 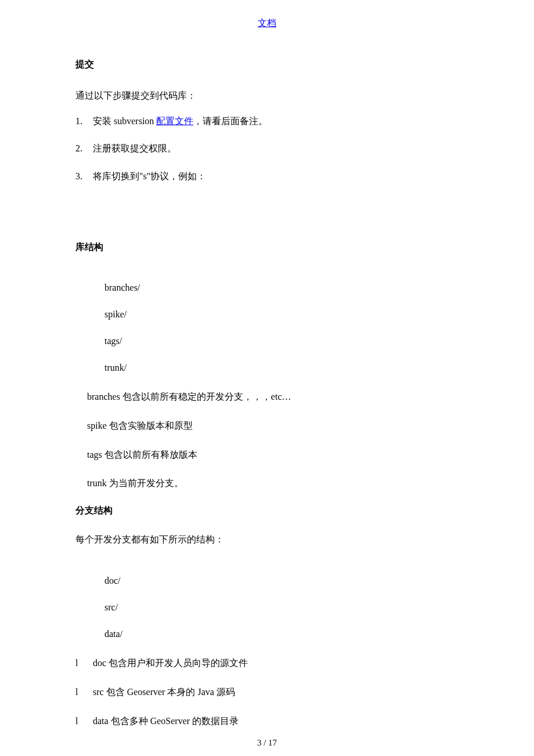 What do you see at coordinates (267, 721) in the screenshot?
I see `bullet-data: l data 包含多种 GeoServer 的数据目录` at bounding box center [267, 721].